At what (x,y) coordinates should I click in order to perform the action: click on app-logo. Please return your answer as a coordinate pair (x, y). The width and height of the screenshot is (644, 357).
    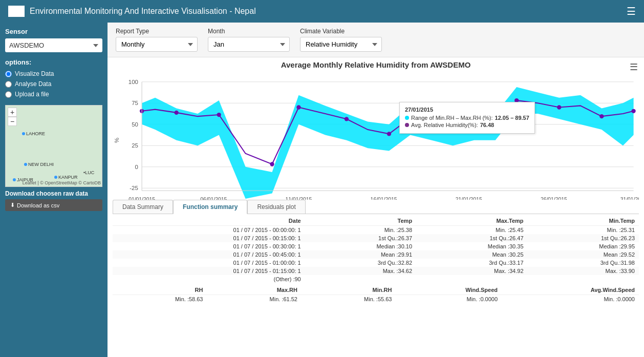
    Looking at the image, I should click on (16, 11).